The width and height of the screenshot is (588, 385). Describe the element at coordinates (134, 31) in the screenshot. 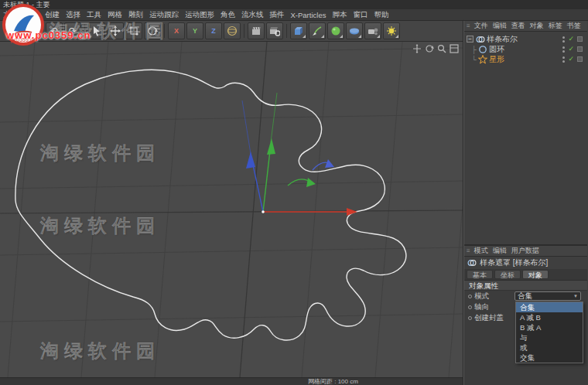

I see `scale-tool-button` at that location.